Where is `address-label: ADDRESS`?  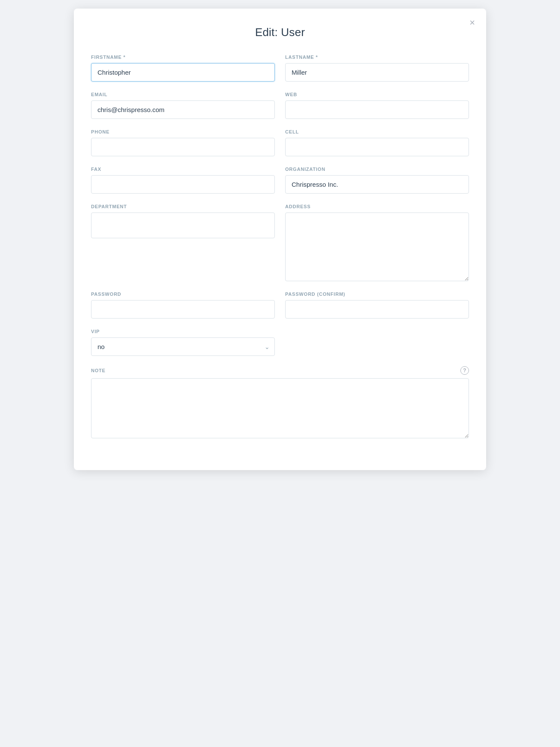 address-label: ADDRESS is located at coordinates (377, 206).